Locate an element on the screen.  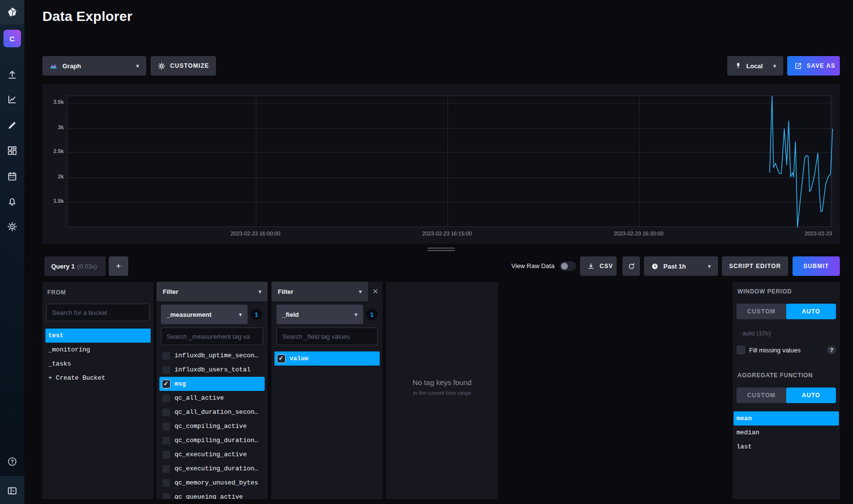
measurement-name: influxdb_uptime_secon… is located at coordinates (216, 356).